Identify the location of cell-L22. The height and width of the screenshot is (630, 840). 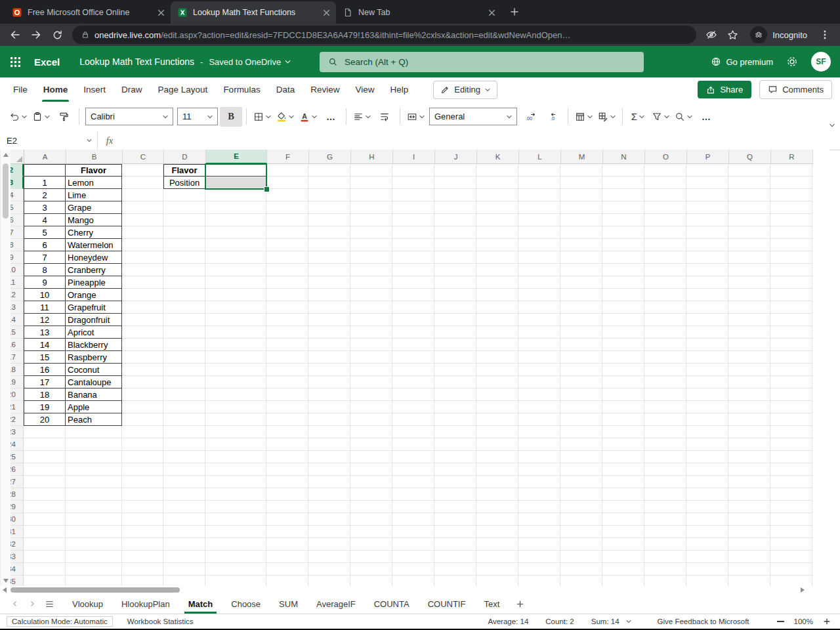
(539, 420).